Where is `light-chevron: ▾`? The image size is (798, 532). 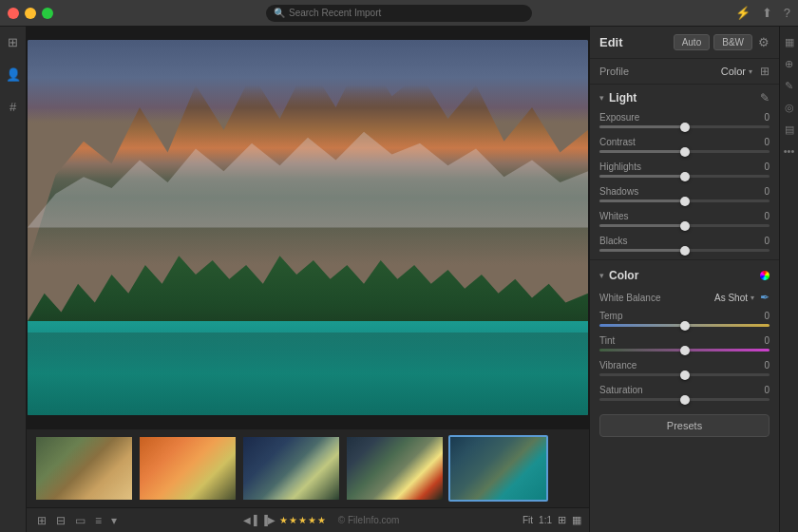 light-chevron: ▾ is located at coordinates (602, 98).